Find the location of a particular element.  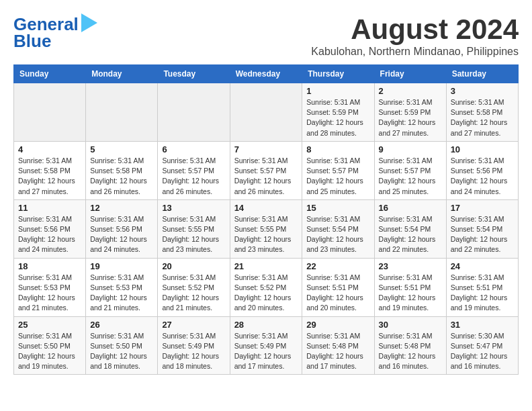

month-year-title: August 2024 is located at coordinates (415, 30).